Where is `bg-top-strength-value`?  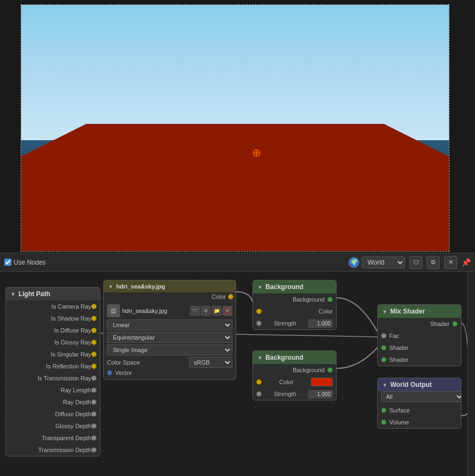 bg-top-strength-value is located at coordinates (320, 324).